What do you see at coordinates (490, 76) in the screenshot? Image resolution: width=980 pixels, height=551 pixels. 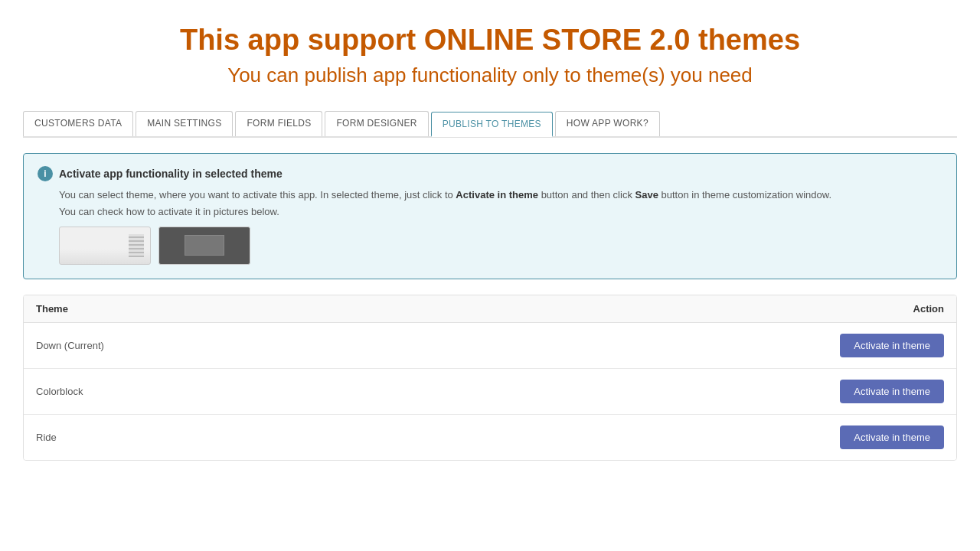 I see `page-subtitle: You can publish app functionality only t…` at bounding box center [490, 76].